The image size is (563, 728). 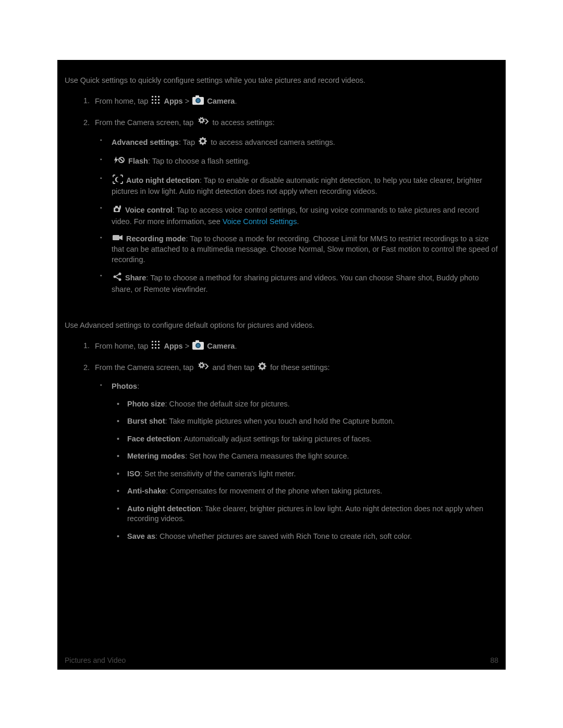 I want to click on adv-step1-pre: From home, tap, so click(x=123, y=346).